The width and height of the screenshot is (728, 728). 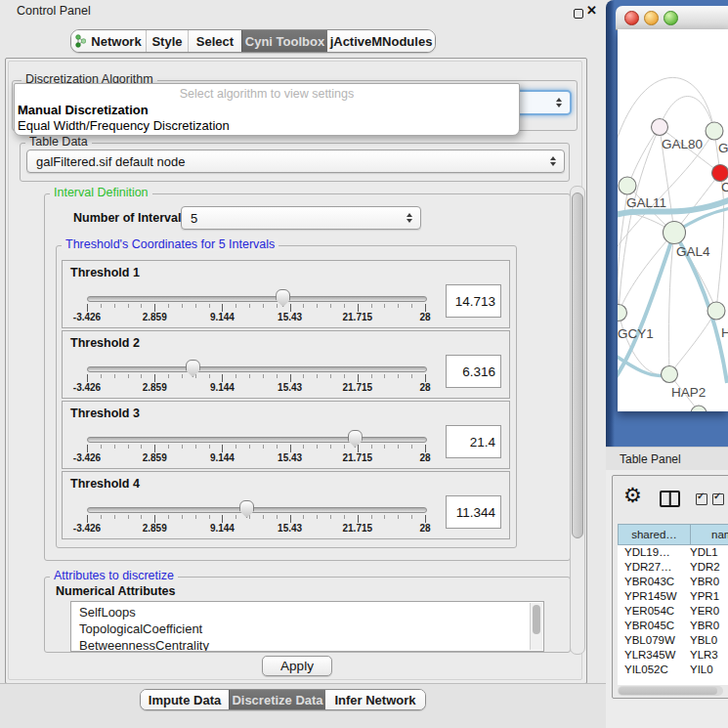 I want to click on table-horizontal-scrollbar, so click(x=670, y=691).